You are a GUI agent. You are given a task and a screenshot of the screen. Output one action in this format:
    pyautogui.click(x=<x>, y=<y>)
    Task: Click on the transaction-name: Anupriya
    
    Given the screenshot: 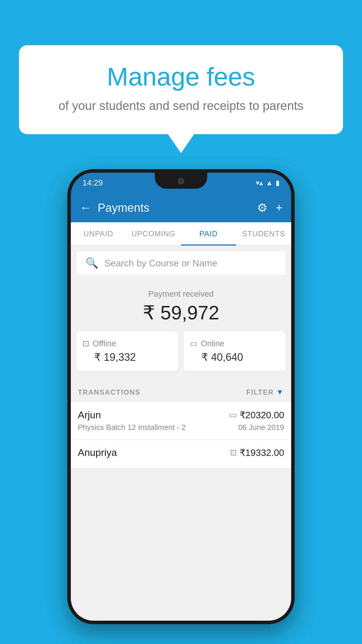 What is the action you would take?
    pyautogui.click(x=97, y=453)
    